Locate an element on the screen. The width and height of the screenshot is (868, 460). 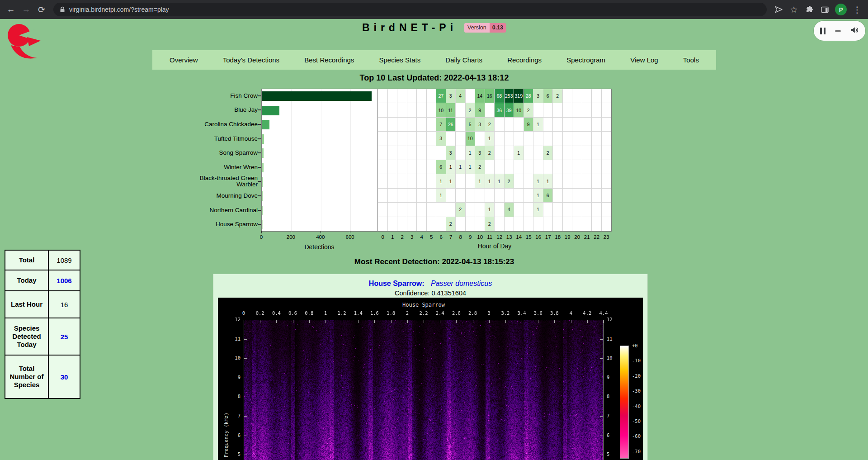
address-bar: virginia.birdnetpi.com/?stream=play is located at coordinates (410, 9).